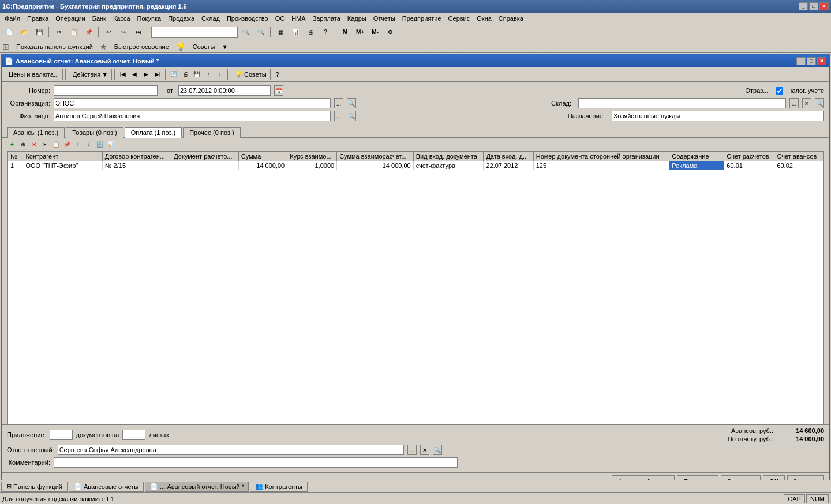 The width and height of the screenshot is (831, 504). What do you see at coordinates (412, 450) in the screenshot?
I see `otvetstvennyj-select-btn: ...` at bounding box center [412, 450].